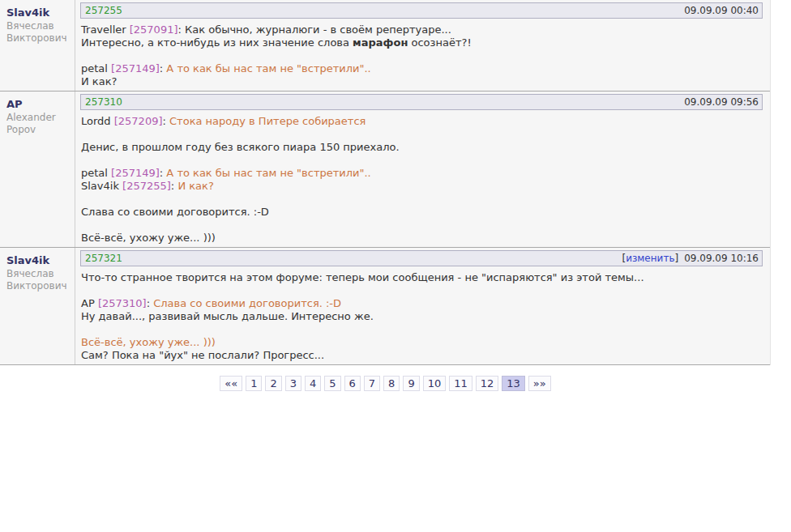  What do you see at coordinates (89, 303) in the screenshot?
I see `text-segment: AP` at bounding box center [89, 303].